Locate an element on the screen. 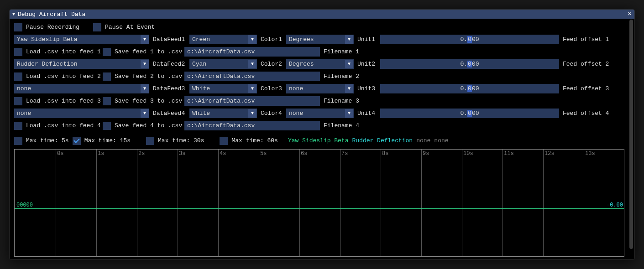 The image size is (644, 269). time-tick-label: 1s is located at coordinates (101, 154).